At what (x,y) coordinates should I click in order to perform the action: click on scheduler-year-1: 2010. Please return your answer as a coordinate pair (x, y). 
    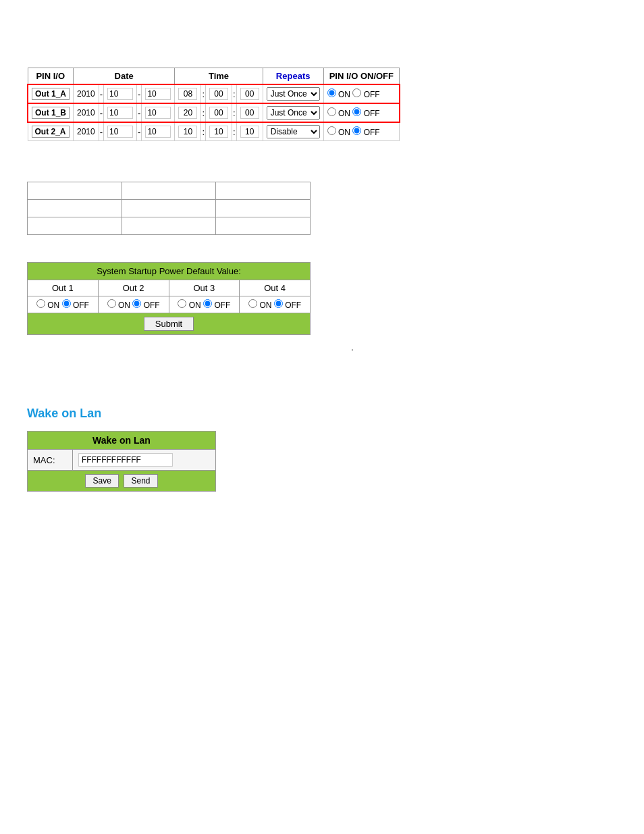
    Looking at the image, I should click on (86, 94).